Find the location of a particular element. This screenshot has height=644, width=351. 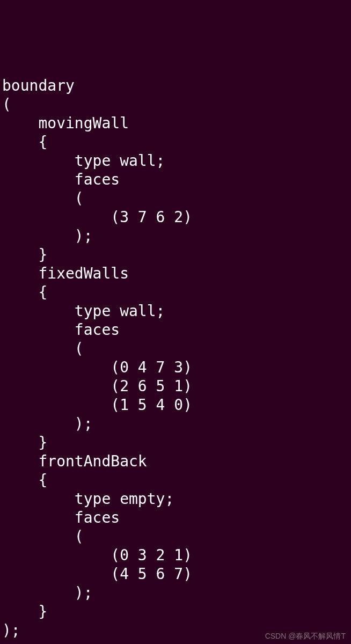

code-line: (1 5 4 0) is located at coordinates (97, 405).